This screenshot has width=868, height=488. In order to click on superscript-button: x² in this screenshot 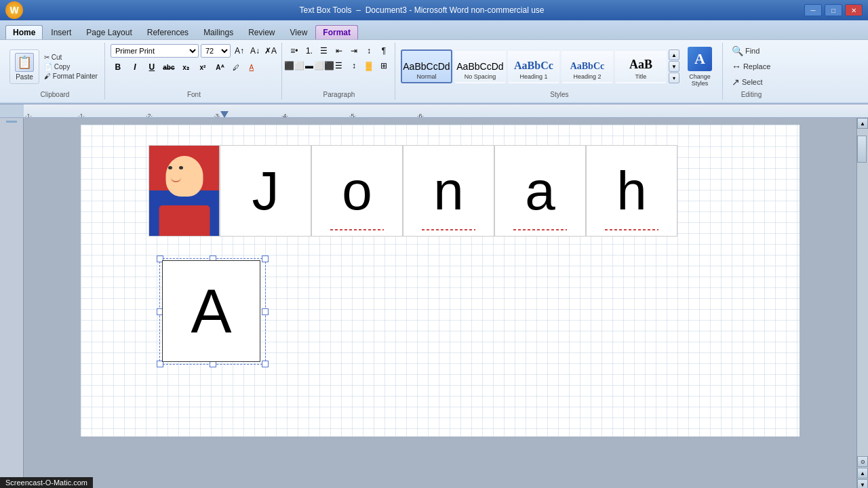, I will do `click(203, 67)`.